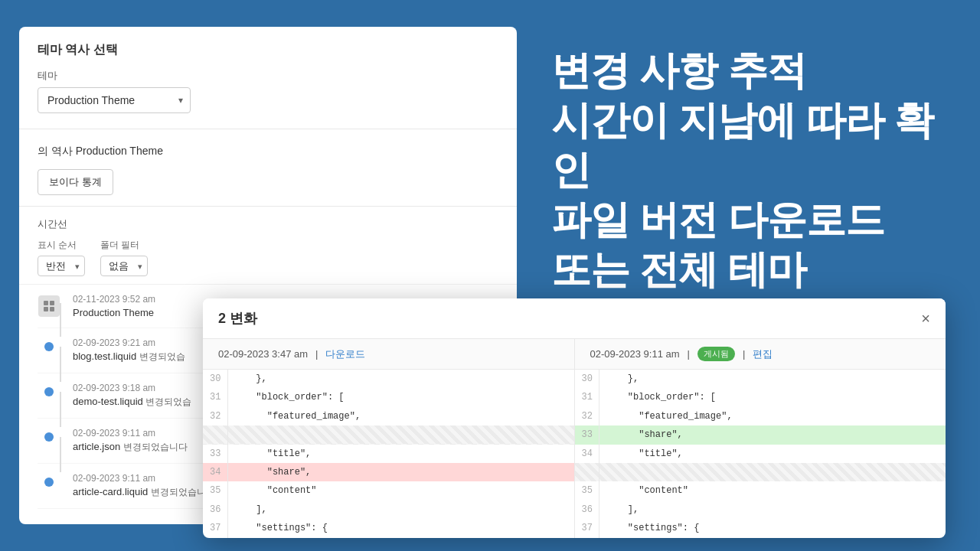 This screenshot has width=980, height=551. What do you see at coordinates (761, 454) in the screenshot?
I see `diff-row: 34 "title",` at bounding box center [761, 454].